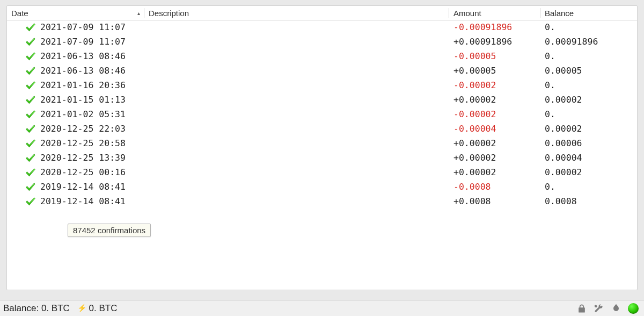 This screenshot has width=644, height=316. I want to click on table-row: 2021-06-13 08:46+0.000050.00005, so click(322, 71).